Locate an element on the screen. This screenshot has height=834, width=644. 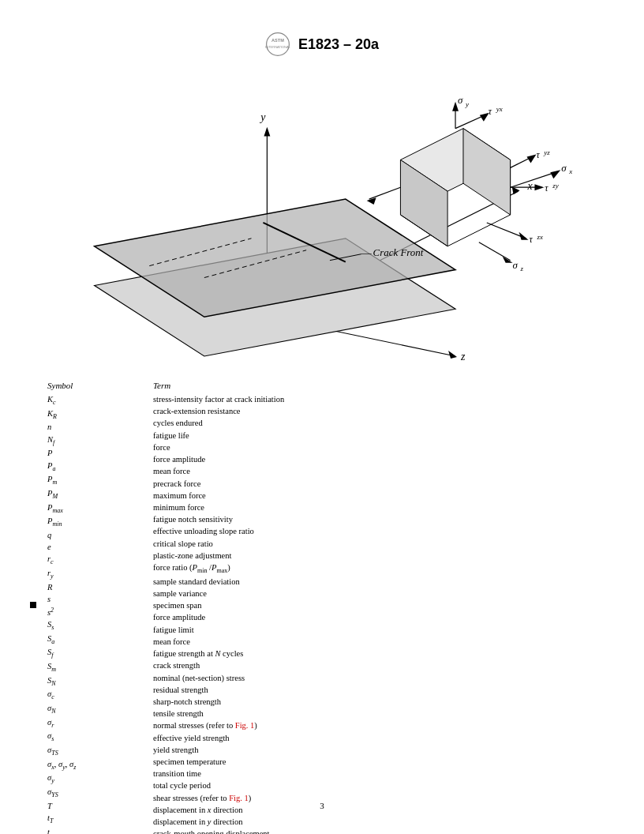
table-row: tT is located at coordinates (99, 819).